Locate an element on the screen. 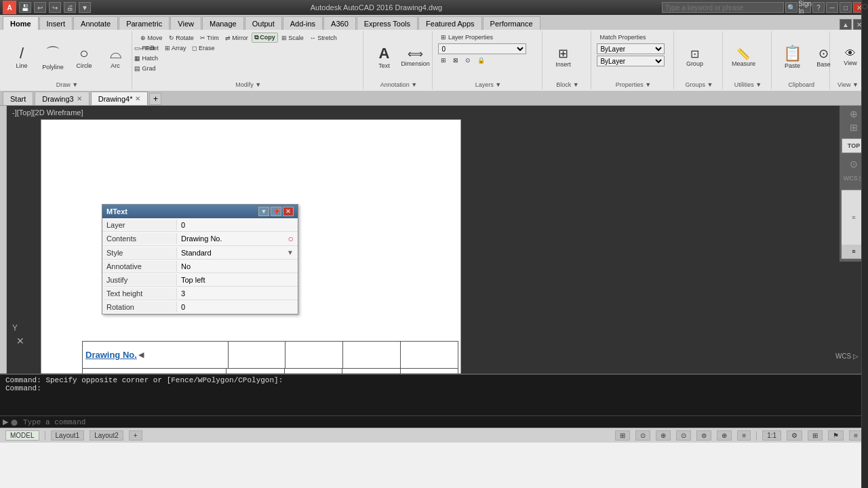 This screenshot has height=488, width=868. layout2-btn: Layout2 is located at coordinates (106, 435).